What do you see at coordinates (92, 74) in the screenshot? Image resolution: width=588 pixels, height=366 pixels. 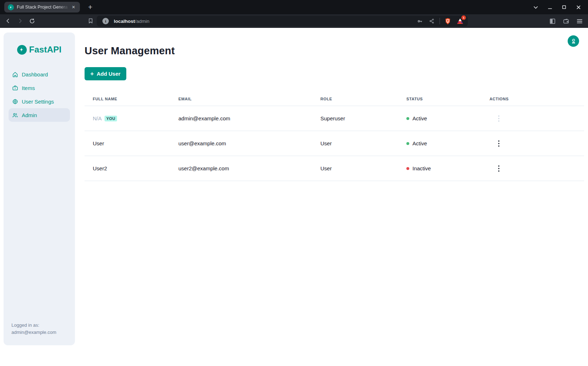 I see `plus-icon: +` at bounding box center [92, 74].